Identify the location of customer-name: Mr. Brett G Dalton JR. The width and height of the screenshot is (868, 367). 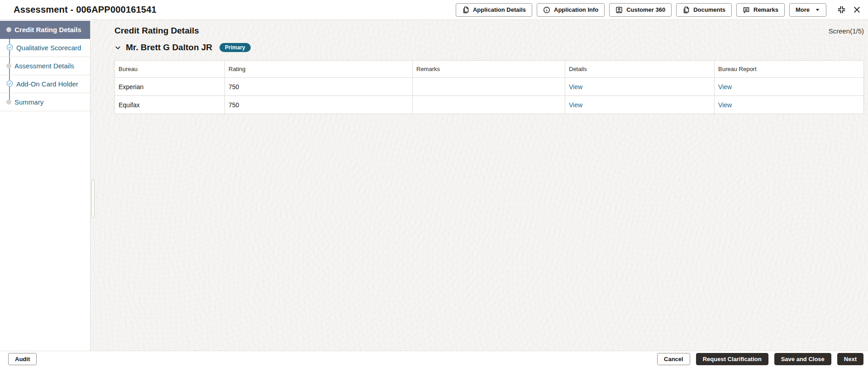
(169, 48).